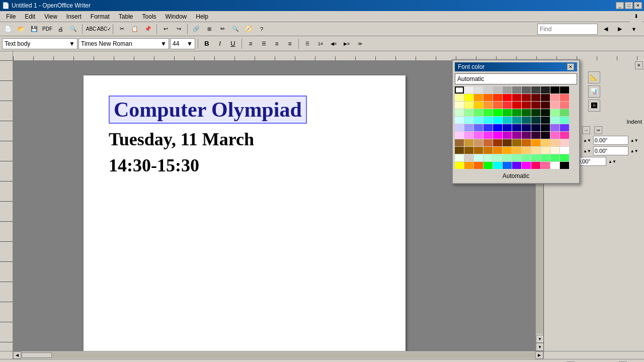 This screenshot has height=362, width=644. What do you see at coordinates (634, 29) in the screenshot?
I see `find-more-btn: ▼` at bounding box center [634, 29].